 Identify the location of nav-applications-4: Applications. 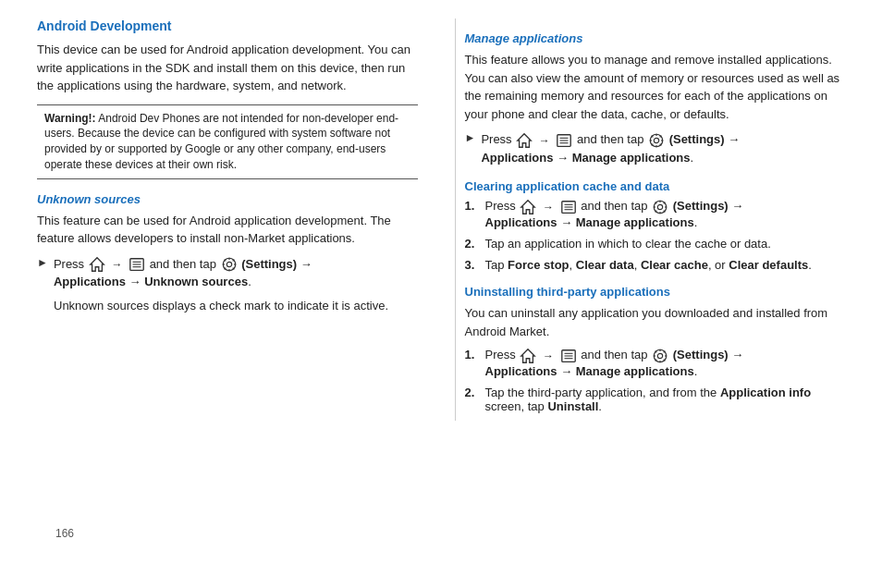
(521, 372).